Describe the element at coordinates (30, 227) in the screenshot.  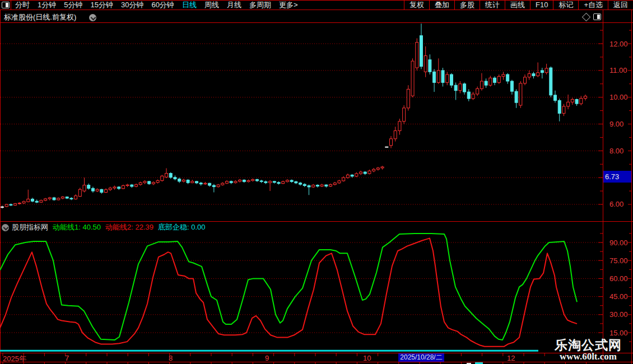
I see `indicator-source-label: 股朋指标网` at that location.